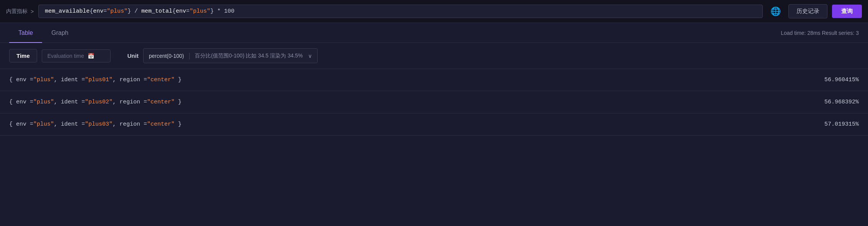 The width and height of the screenshot is (868, 226). What do you see at coordinates (224, 11) in the screenshot?
I see `query-multiply: * 100` at bounding box center [224, 11].